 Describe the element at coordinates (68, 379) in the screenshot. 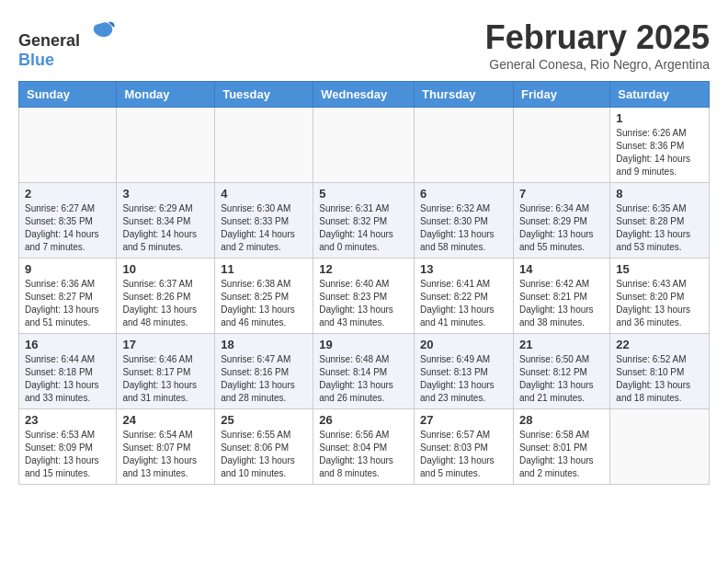

I see `day-info: Sunrise: 6:44 AM Sunset: 8:18 PM Dayligh…` at that location.